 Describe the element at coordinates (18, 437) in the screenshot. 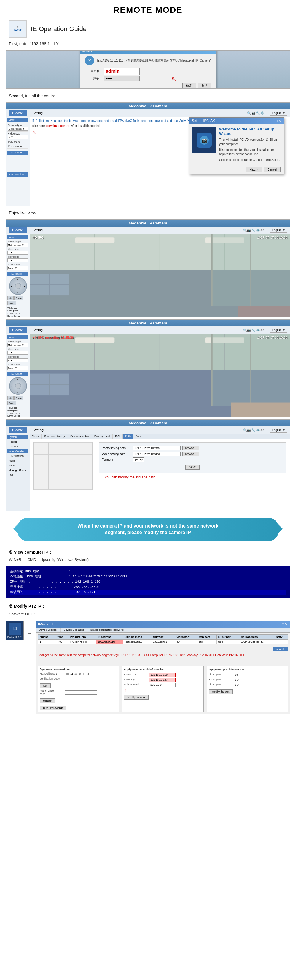

I see `system-item: System` at that location.